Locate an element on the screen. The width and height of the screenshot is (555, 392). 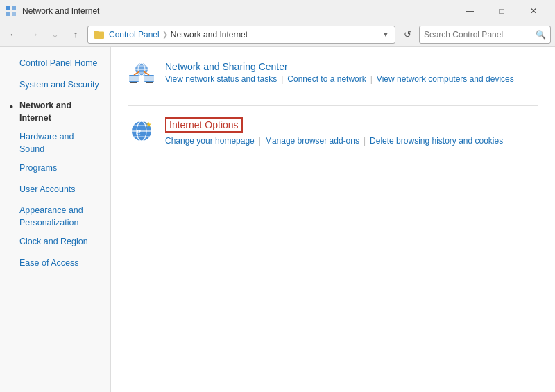
close-button: ✕ is located at coordinates (533, 11).